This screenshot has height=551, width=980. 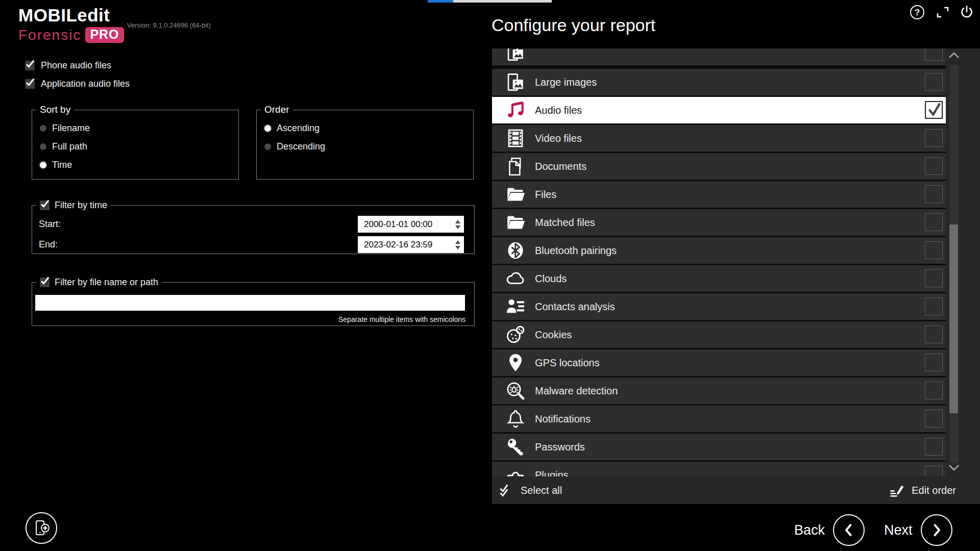 I want to click on radio-descending: Descending, so click(x=369, y=147).